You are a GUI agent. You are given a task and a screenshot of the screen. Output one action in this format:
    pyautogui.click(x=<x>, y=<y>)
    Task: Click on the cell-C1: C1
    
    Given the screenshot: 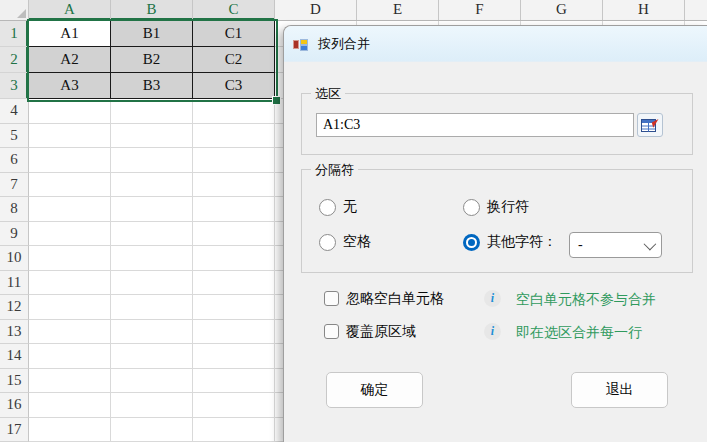 What is the action you would take?
    pyautogui.click(x=234, y=34)
    